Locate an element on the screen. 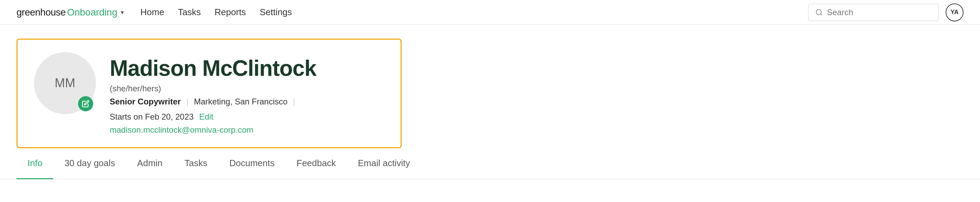 The width and height of the screenshot is (980, 202). nav-reports: Reports is located at coordinates (230, 12).